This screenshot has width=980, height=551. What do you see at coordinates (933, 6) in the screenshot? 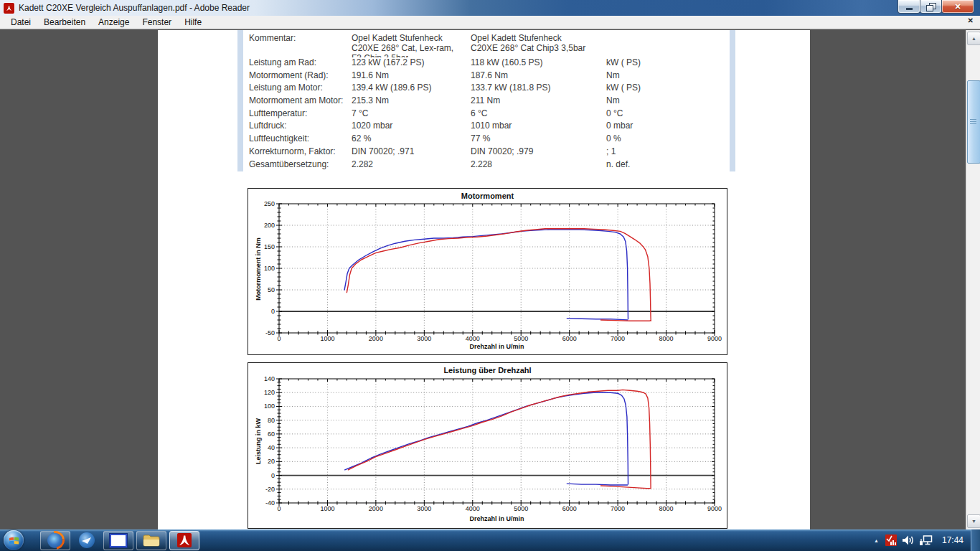
I see `restore-icon` at bounding box center [933, 6].